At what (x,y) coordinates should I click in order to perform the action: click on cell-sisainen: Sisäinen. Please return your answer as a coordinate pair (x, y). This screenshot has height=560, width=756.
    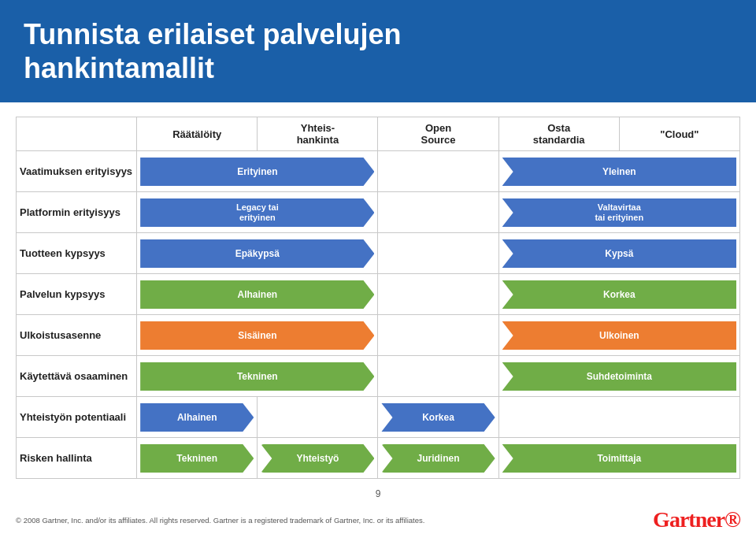
    Looking at the image, I should click on (258, 336).